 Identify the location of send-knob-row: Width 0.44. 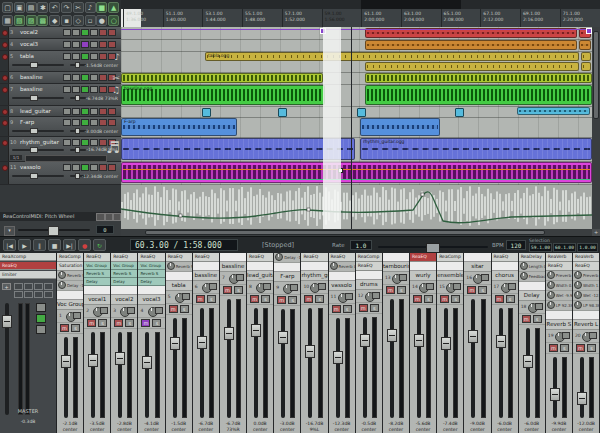
(559, 286).